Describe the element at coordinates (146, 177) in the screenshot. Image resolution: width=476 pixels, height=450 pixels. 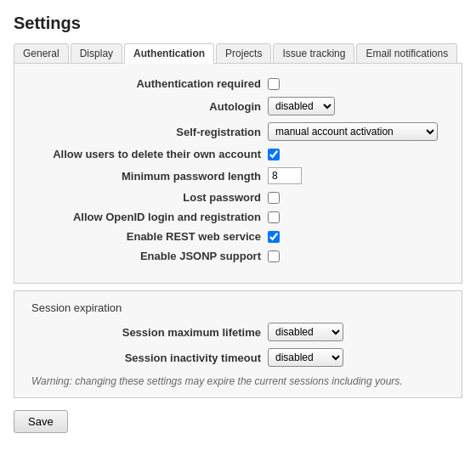
I see `min-password-label: Minimum password length` at that location.